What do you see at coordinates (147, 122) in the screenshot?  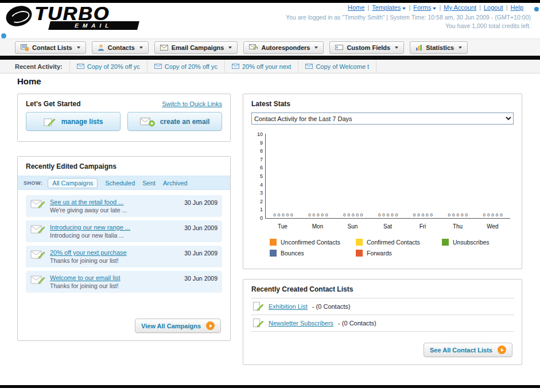 I see `envelope-plus-icon` at bounding box center [147, 122].